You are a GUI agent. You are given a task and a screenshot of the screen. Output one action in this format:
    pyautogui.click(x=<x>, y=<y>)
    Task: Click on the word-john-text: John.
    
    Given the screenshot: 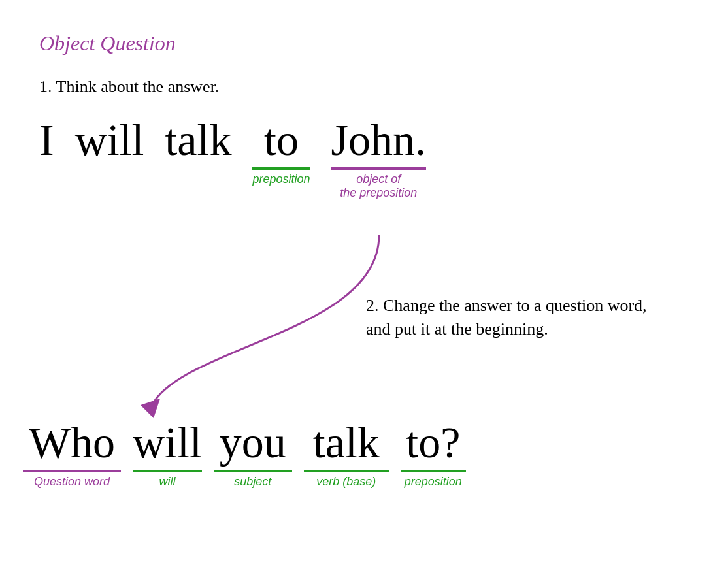 What is the action you would take?
    pyautogui.click(x=378, y=140)
    